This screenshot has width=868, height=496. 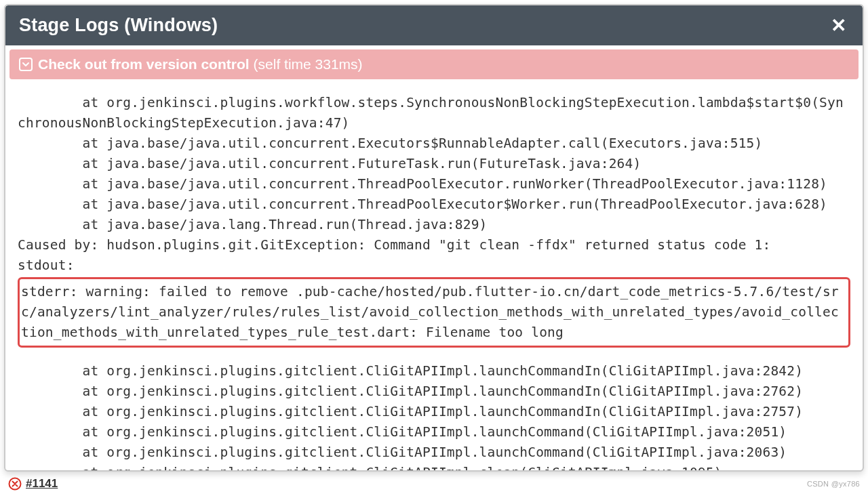 What do you see at coordinates (118, 26) in the screenshot?
I see `modal-title: Stage Logs (Windows)` at bounding box center [118, 26].